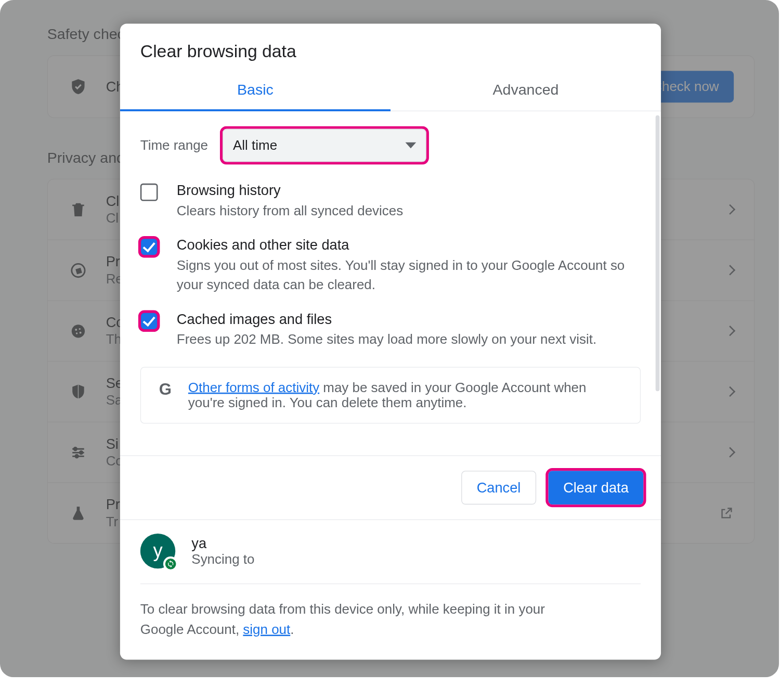 The height and width of the screenshot is (700, 780). I want to click on option-title: Browsing history, so click(290, 190).